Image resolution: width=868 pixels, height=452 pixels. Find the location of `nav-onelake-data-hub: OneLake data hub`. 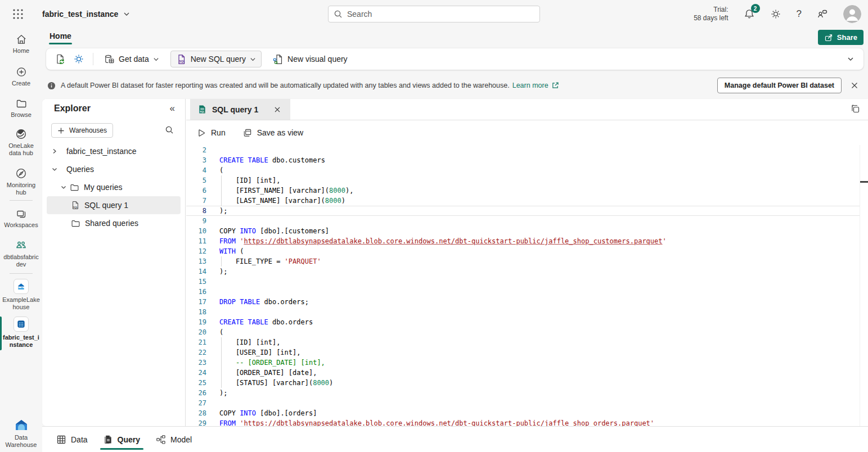

nav-onelake-data-hub: OneLake data hub is located at coordinates (21, 142).